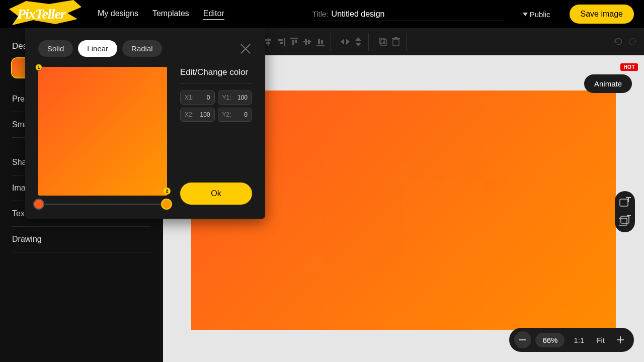 The image size is (644, 362). What do you see at coordinates (345, 42) in the screenshot?
I see `flip-h-icon` at bounding box center [345, 42].